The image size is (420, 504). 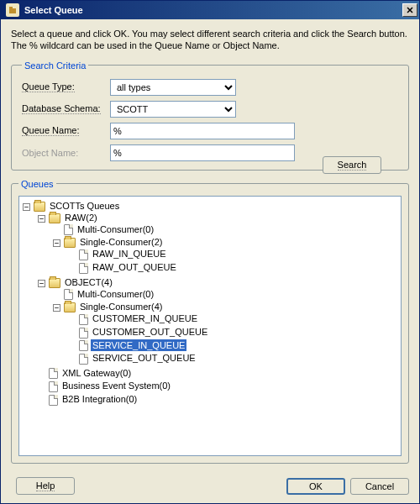 What do you see at coordinates (218, 374) in the screenshot?
I see `tree-leaf-item: XML Gateway(0)` at bounding box center [218, 374].